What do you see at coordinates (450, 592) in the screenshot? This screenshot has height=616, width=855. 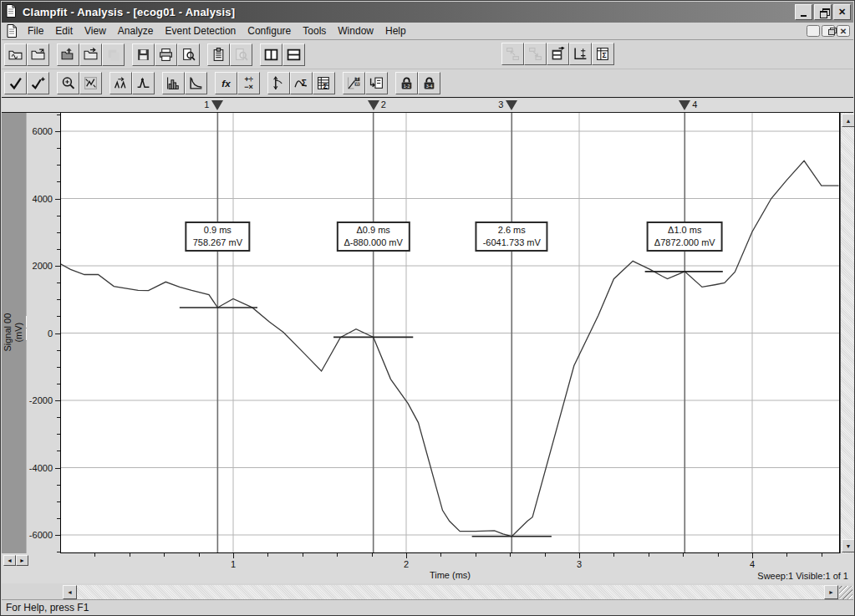 I see `horizontal-scrollbar: ◄ ►` at bounding box center [450, 592].